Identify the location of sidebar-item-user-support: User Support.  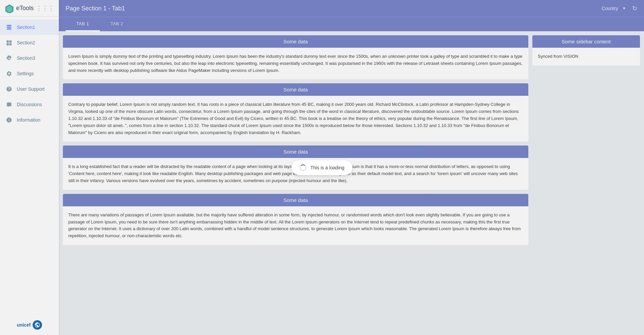
(30, 89).